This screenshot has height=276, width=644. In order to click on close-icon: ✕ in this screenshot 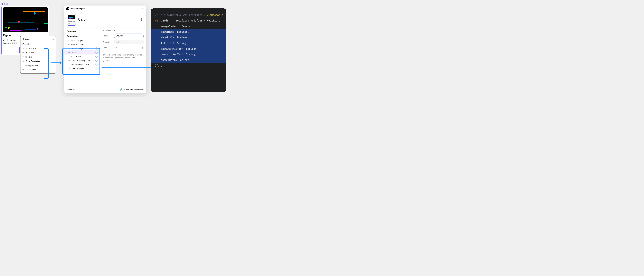, I will do `click(143, 9)`.